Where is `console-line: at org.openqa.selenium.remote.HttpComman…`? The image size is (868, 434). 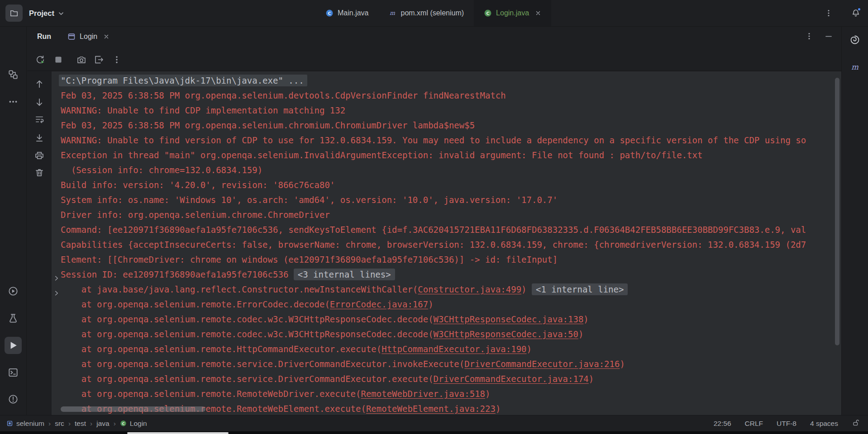 console-line: at org.openqa.selenium.remote.HttpComman… is located at coordinates (451, 349).